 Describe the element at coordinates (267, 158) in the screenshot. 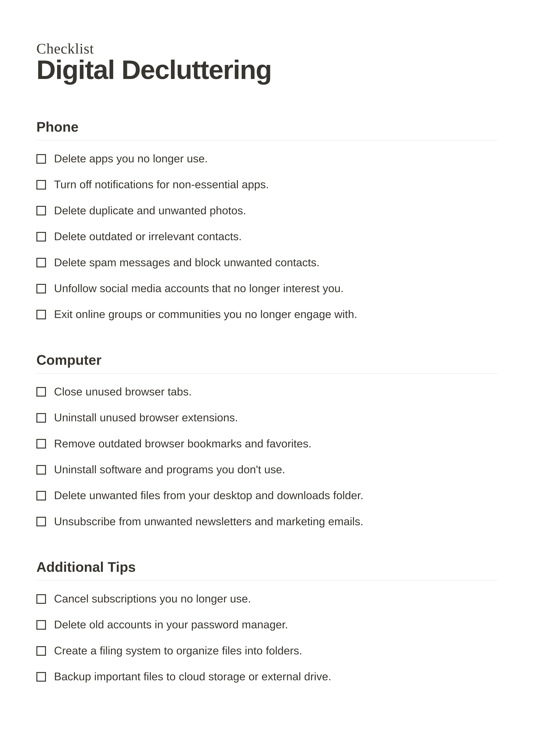

I see `check-item: Delete apps you no longer use.` at that location.